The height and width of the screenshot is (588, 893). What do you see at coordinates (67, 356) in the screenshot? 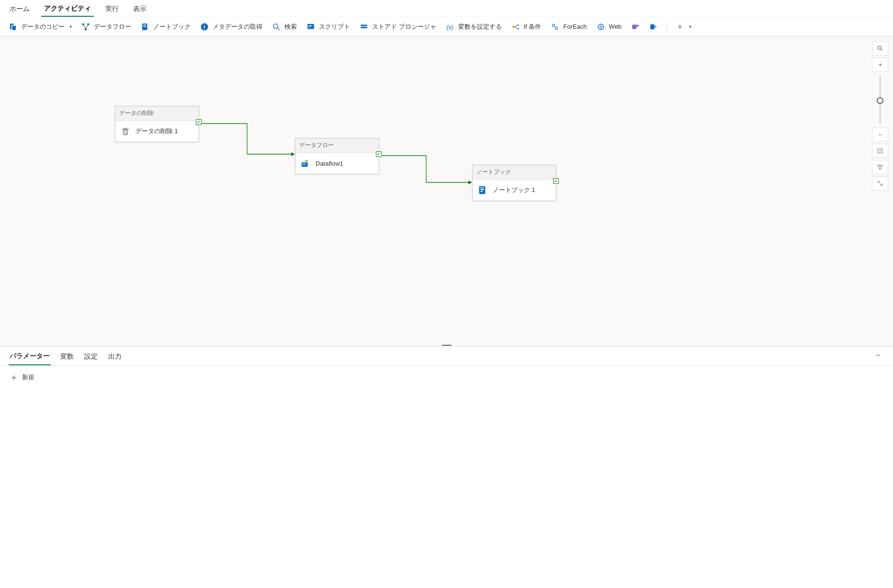
I see `btab-variables: 変数` at bounding box center [67, 356].